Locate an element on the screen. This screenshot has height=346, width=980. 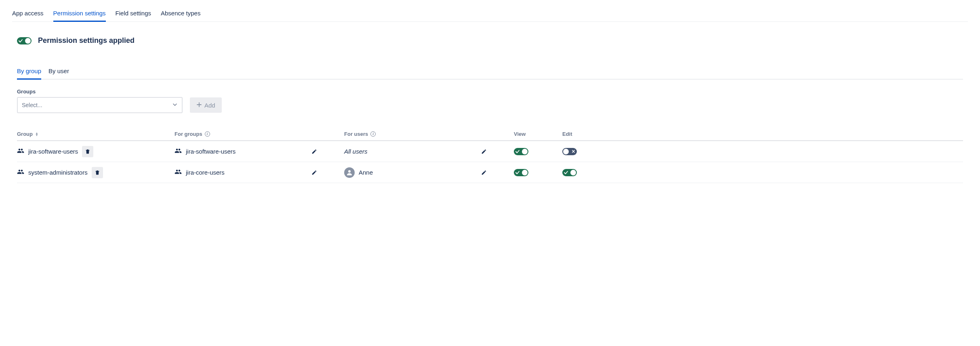
header-for-groups-label: For groups is located at coordinates (188, 134).